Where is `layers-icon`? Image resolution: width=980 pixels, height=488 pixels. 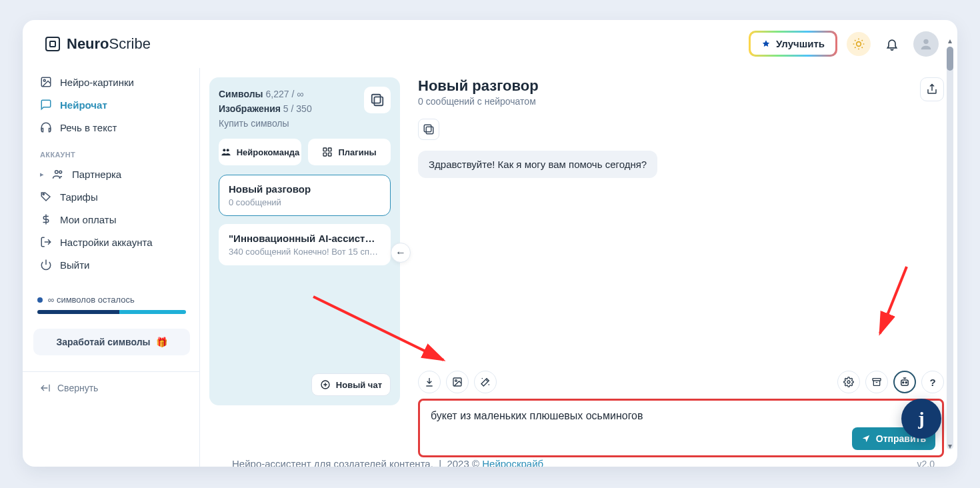 layers-icon is located at coordinates (377, 100).